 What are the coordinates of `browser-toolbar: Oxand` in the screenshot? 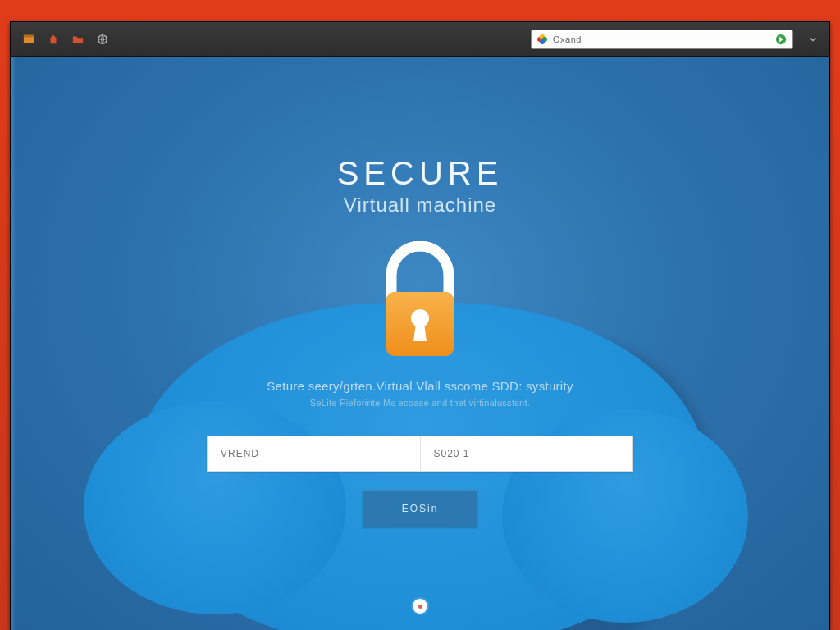 It's located at (420, 39).